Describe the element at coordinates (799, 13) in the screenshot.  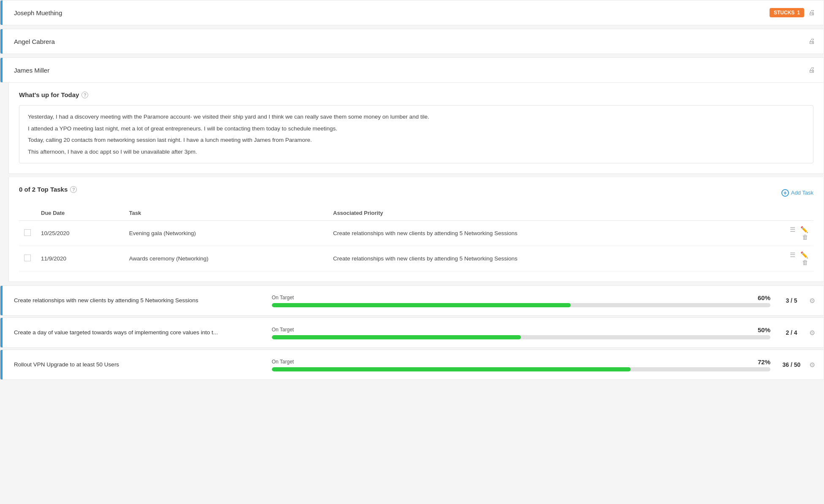
I see `stucks-count: 1` at that location.